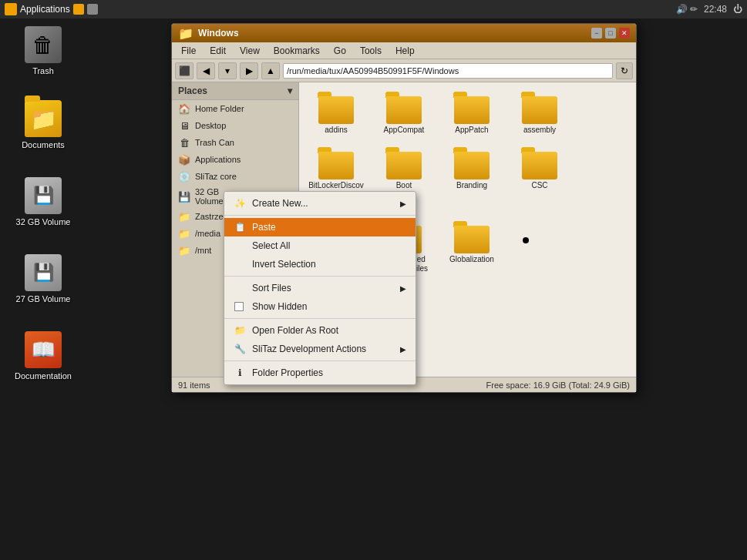 The height and width of the screenshot is (560, 747). Describe the element at coordinates (403, 350) in the screenshot. I see `slitaz-actions-arrow: ▶` at that location.